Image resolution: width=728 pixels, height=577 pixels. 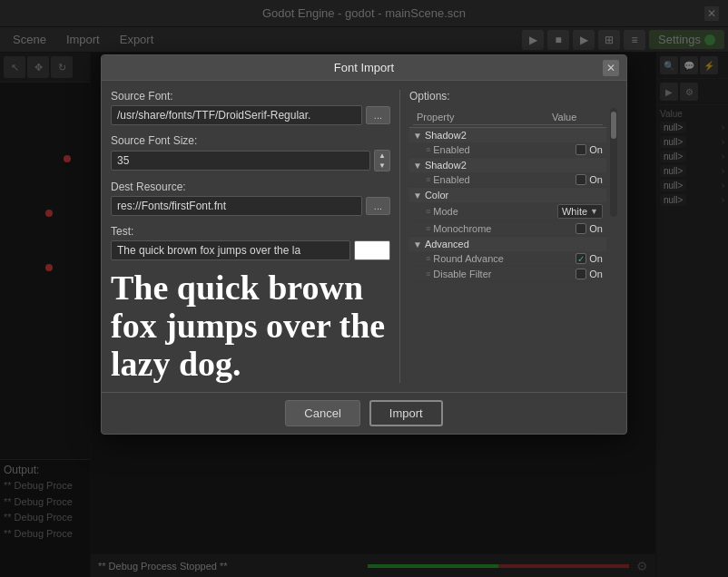 I want to click on source-font-label: Source Font:, so click(x=251, y=96).